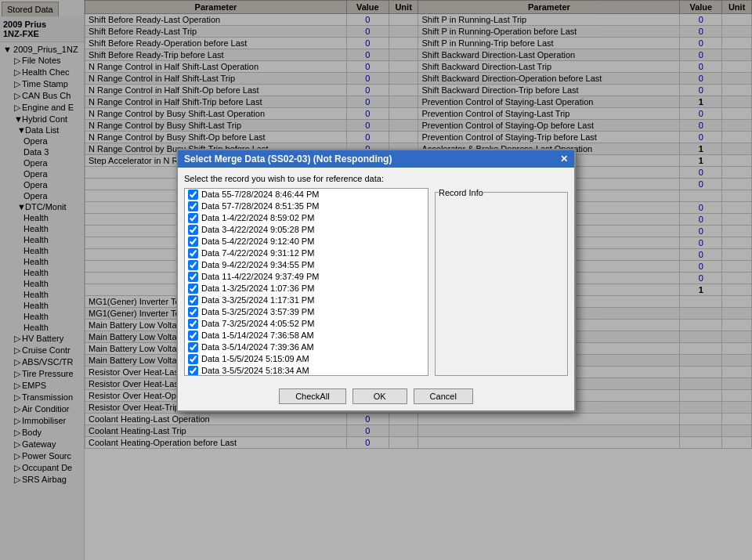  What do you see at coordinates (306, 207) in the screenshot?
I see `list-item: Data 57-7/28/2024 8:51:35 PM` at bounding box center [306, 207].